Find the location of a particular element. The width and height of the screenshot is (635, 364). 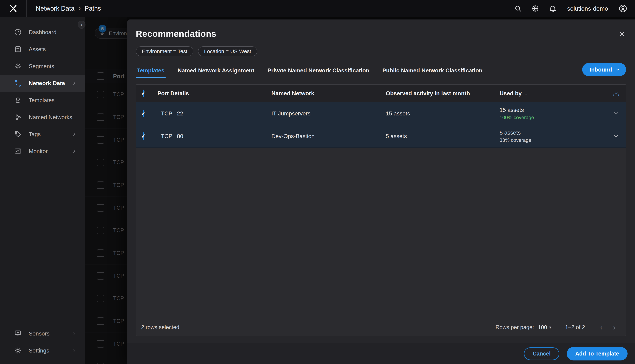

search-icon is located at coordinates (518, 8).